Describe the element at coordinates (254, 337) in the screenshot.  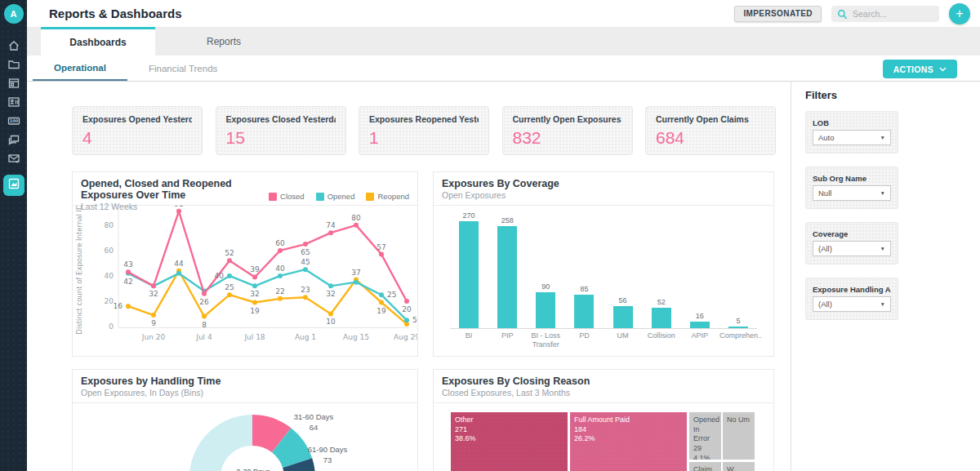
I see `svg-text: Jul 18` at that location.